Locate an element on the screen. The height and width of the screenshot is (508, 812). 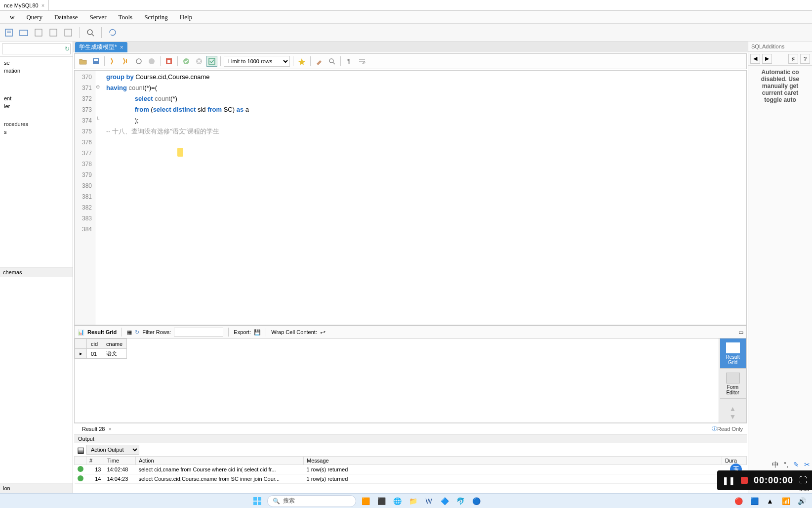
wrap-cell-icon: ⮐ is located at coordinates (323, 332).